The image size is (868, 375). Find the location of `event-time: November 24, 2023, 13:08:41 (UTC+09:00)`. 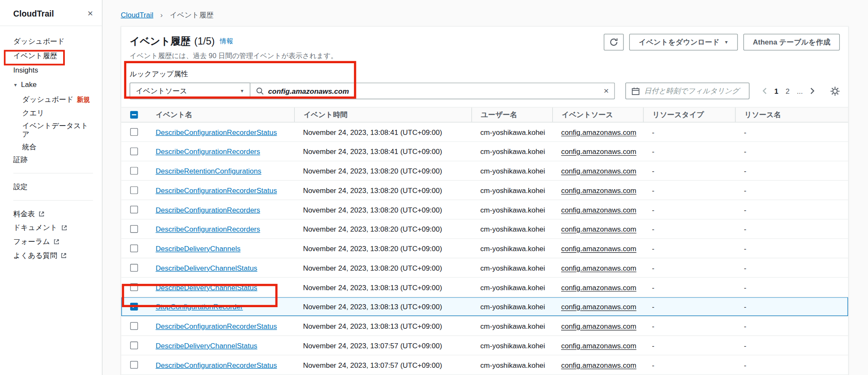

event-time: November 24, 2023, 13:08:41 (UTC+09:00) is located at coordinates (383, 132).